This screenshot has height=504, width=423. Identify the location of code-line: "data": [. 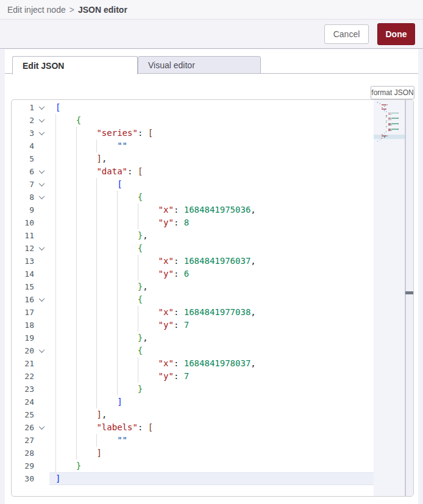
(212, 172).